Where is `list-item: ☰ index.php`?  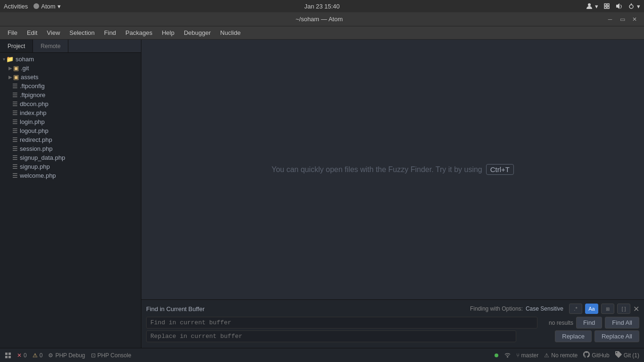
list-item: ☰ index.php is located at coordinates (71, 113).